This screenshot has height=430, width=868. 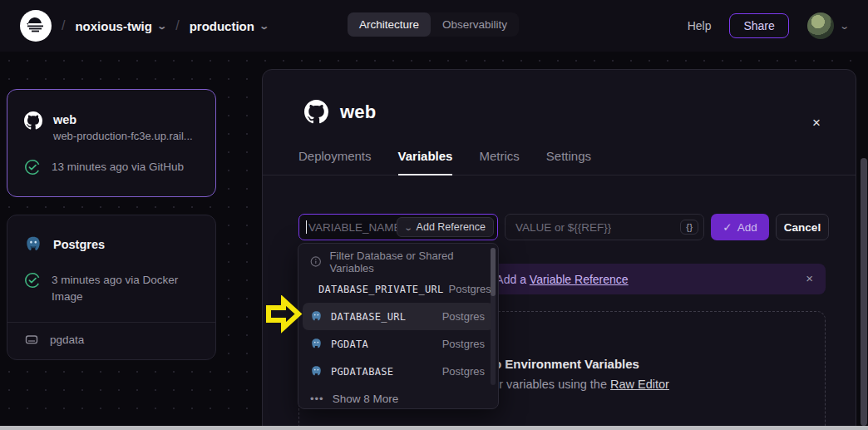 I want to click on page-scrollbar-thumb, so click(x=864, y=292).